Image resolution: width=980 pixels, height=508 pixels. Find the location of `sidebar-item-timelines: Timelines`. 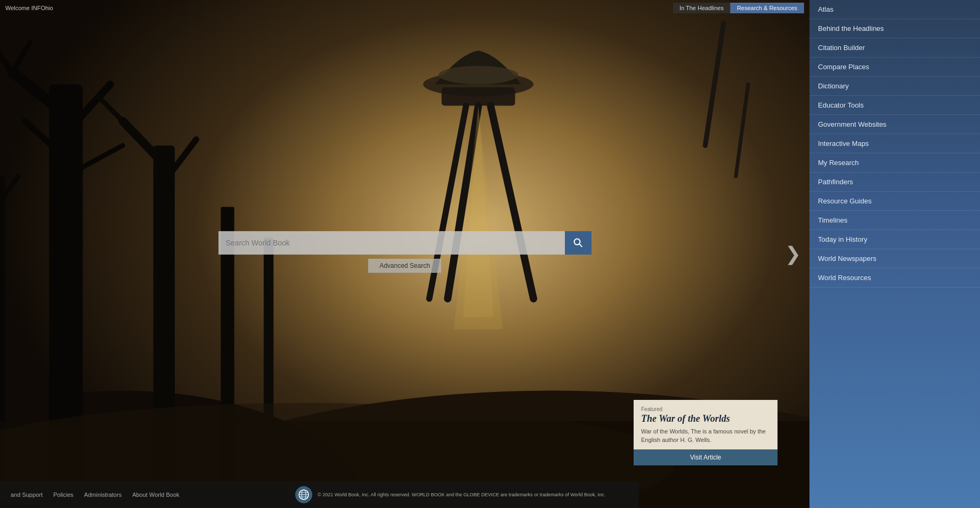

sidebar-item-timelines: Timelines is located at coordinates (895, 220).